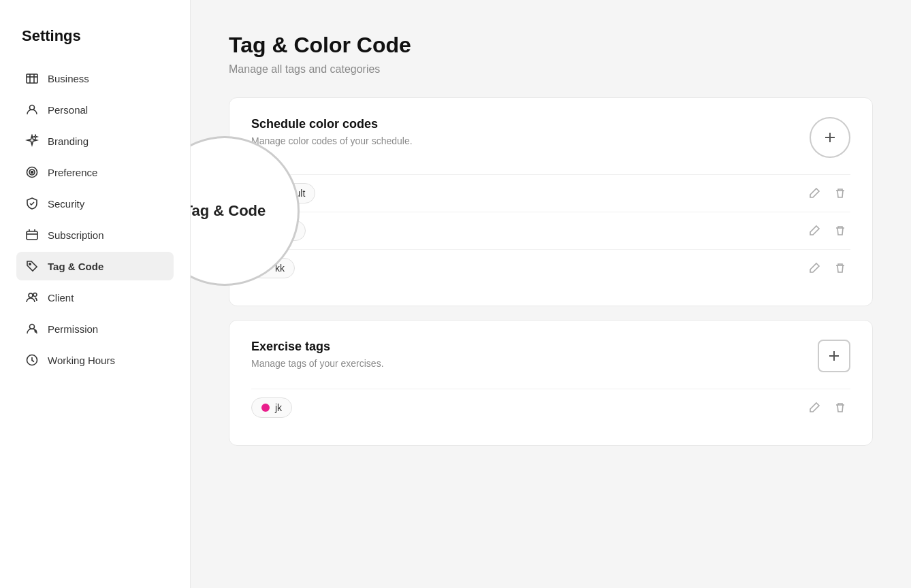 Image resolution: width=911 pixels, height=588 pixels. What do you see at coordinates (317, 363) in the screenshot?
I see `exercise-card-description: Manage tags of your exercises.` at bounding box center [317, 363].